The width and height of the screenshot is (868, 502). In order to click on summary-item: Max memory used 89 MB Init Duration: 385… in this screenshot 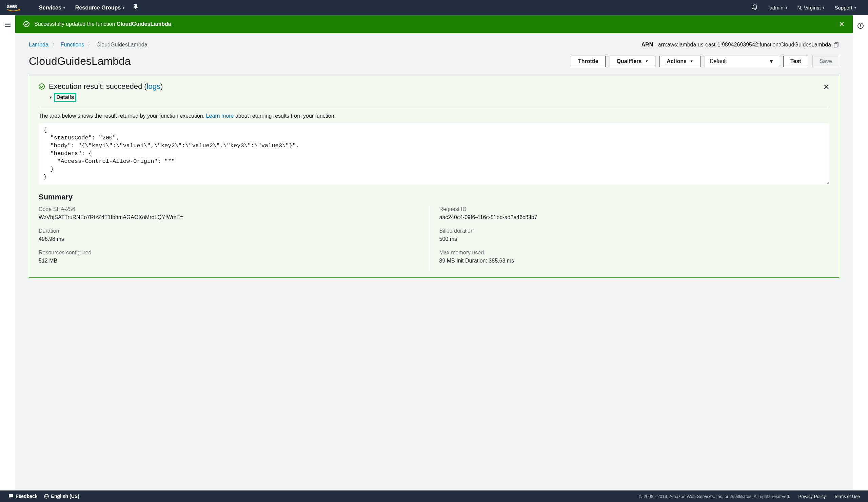, I will do `click(630, 257)`.